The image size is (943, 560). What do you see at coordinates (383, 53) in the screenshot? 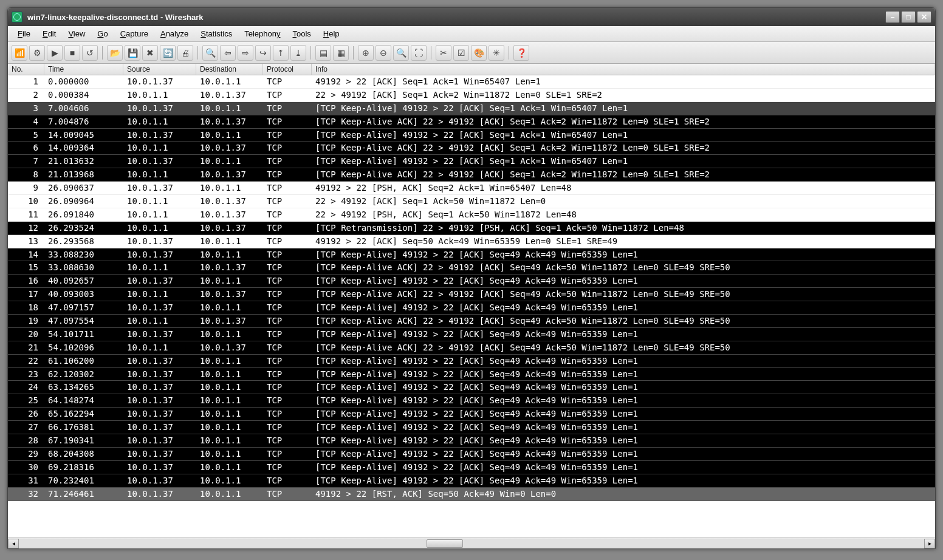
I see `zoom-out-icon: ⊖` at bounding box center [383, 53].